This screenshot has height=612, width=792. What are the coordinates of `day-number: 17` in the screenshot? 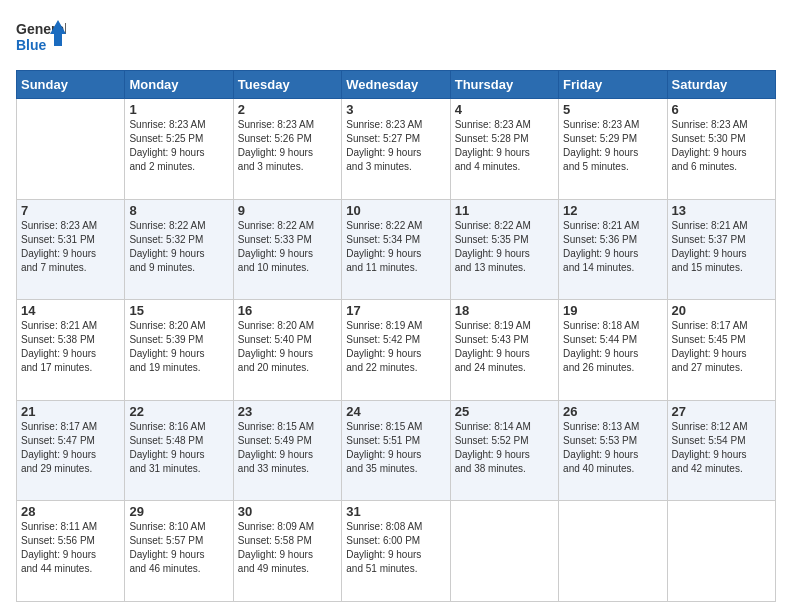 It's located at (396, 310).